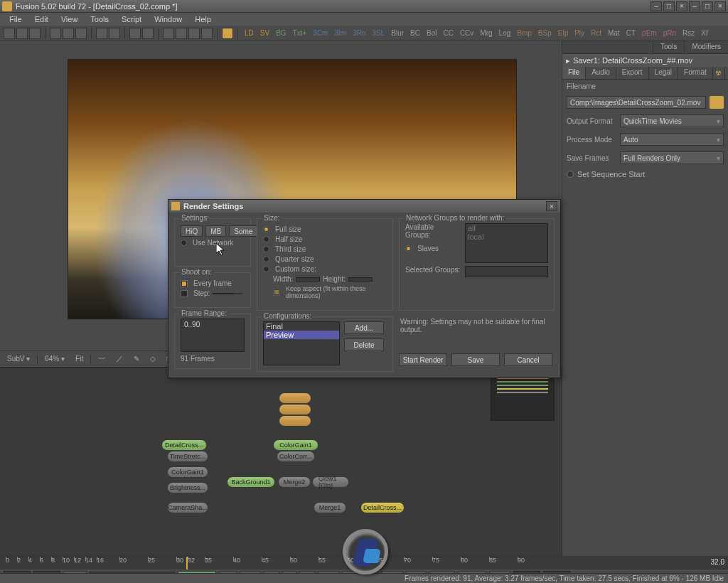  What do you see at coordinates (359, 33) in the screenshot?
I see `tool-3rn: 3Rn` at bounding box center [359, 33].